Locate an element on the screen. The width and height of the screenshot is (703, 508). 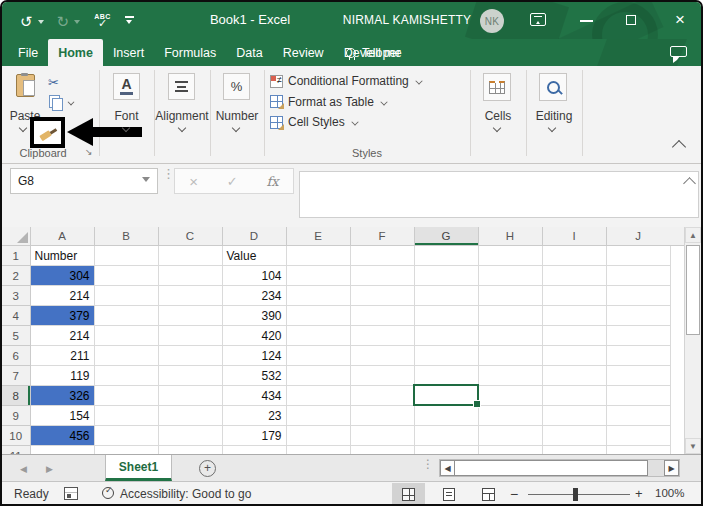
zoom-slider-track is located at coordinates (579, 495).